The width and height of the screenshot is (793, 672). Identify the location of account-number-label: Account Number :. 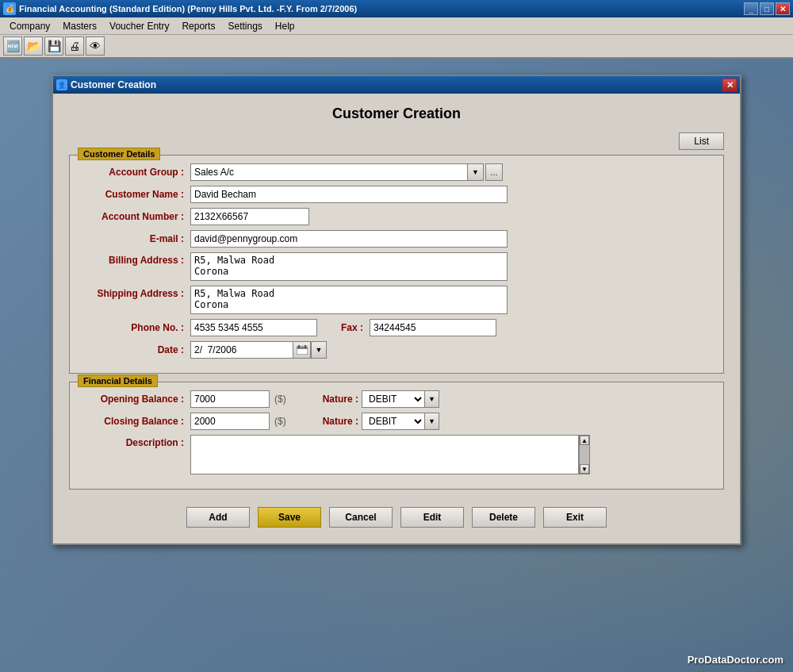
(135, 217).